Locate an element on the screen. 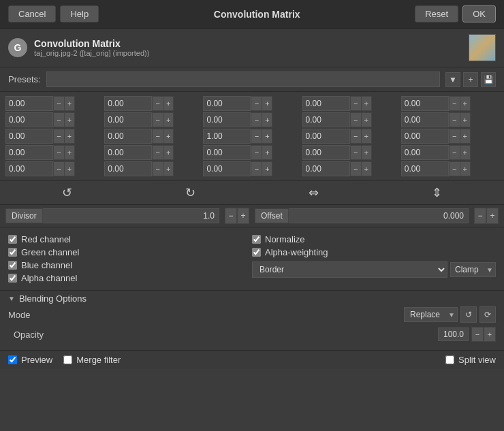 This screenshot has height=431, width=504. matrix-plus-0-3: + is located at coordinates (366, 103).